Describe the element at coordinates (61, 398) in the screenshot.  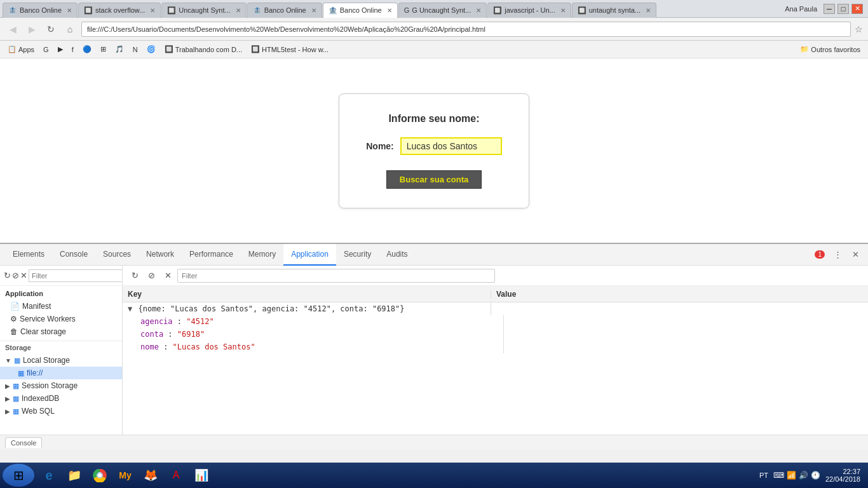
I see `indexeddb-group-header: ▶ ▦ IndexedDB` at that location.